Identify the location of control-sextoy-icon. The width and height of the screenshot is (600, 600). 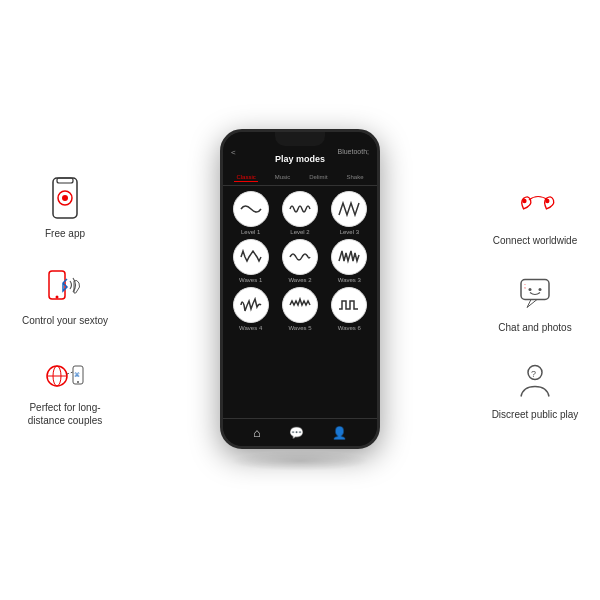
(65, 285).